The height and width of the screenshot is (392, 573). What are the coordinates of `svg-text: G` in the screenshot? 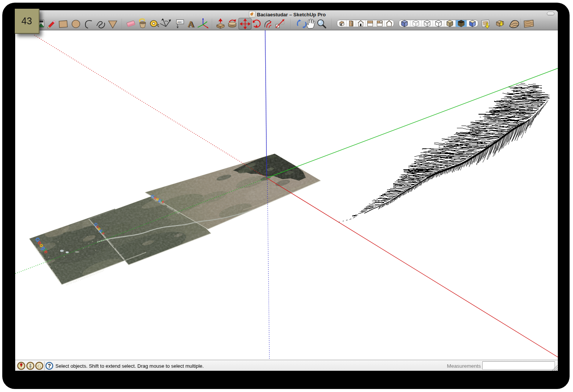 It's located at (39, 366).